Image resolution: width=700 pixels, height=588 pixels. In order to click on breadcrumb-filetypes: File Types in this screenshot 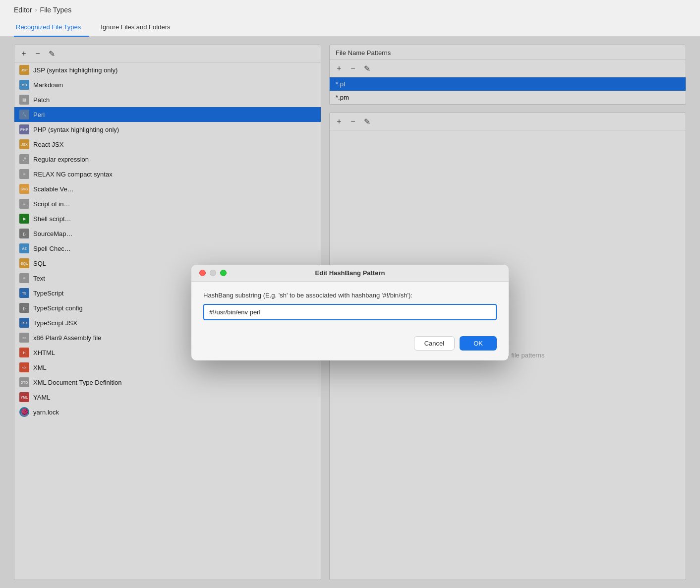, I will do `click(56, 10)`.